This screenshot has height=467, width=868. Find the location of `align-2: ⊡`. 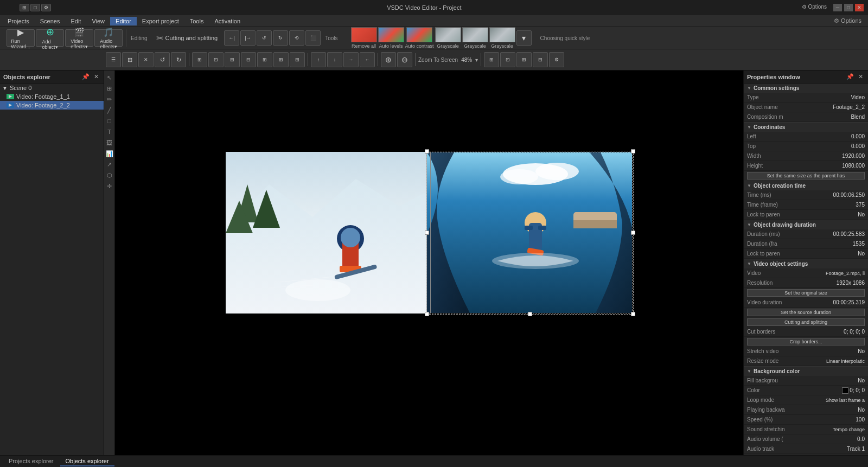

align-2: ⊡ is located at coordinates (216, 60).